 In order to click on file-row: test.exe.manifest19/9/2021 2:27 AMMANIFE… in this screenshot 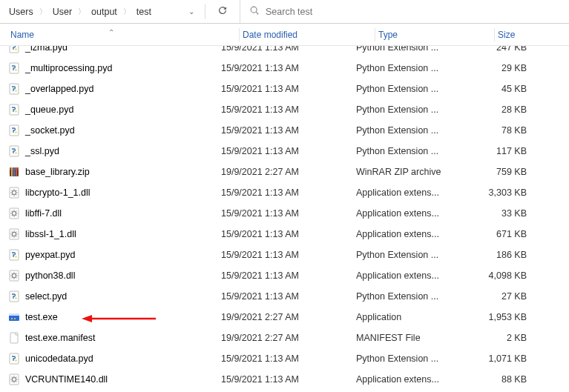, I will do `click(285, 338)`.